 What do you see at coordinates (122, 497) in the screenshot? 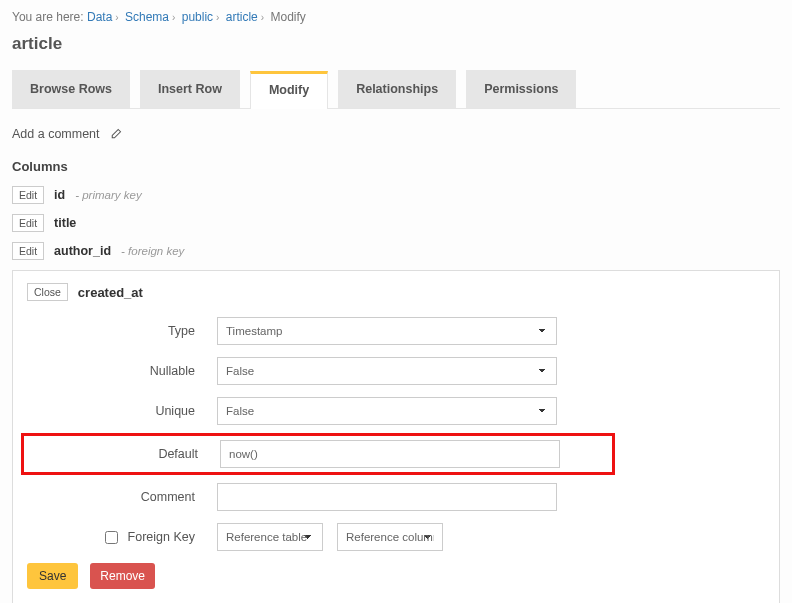
I see `comment-label: Comment` at bounding box center [122, 497].